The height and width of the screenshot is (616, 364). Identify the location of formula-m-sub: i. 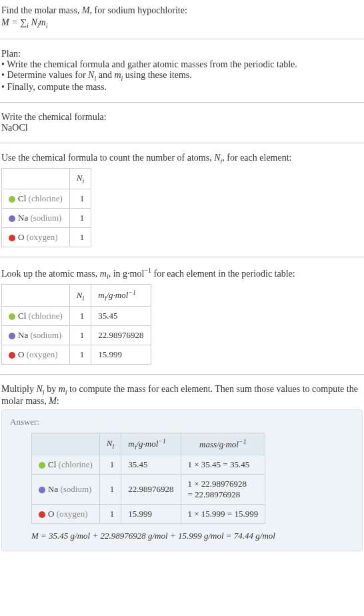
(47, 25).